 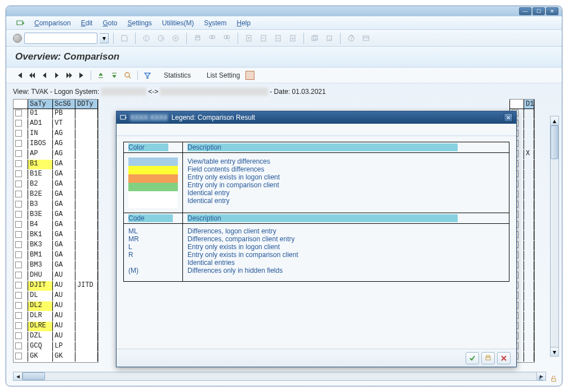 What do you see at coordinates (147, 75) in the screenshot?
I see `filter-icon` at bounding box center [147, 75].